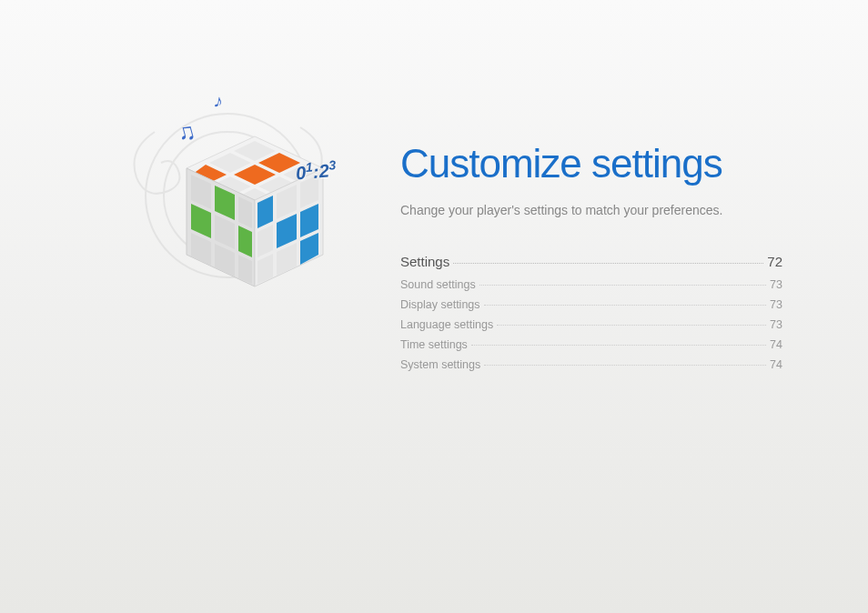 The height and width of the screenshot is (613, 868). Describe the element at coordinates (591, 210) in the screenshot. I see `page-subtitle: Change your player's settings to match y…` at that location.